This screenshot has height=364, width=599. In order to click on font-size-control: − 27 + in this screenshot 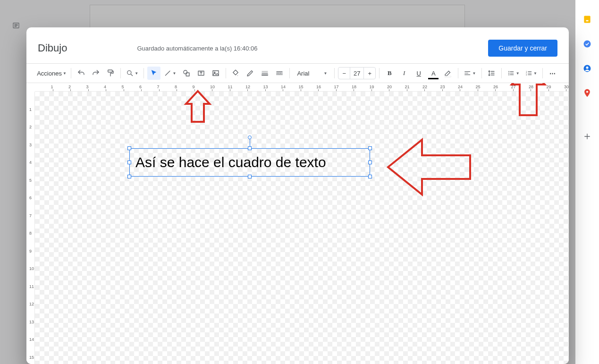, I will do `click(357, 73)`.